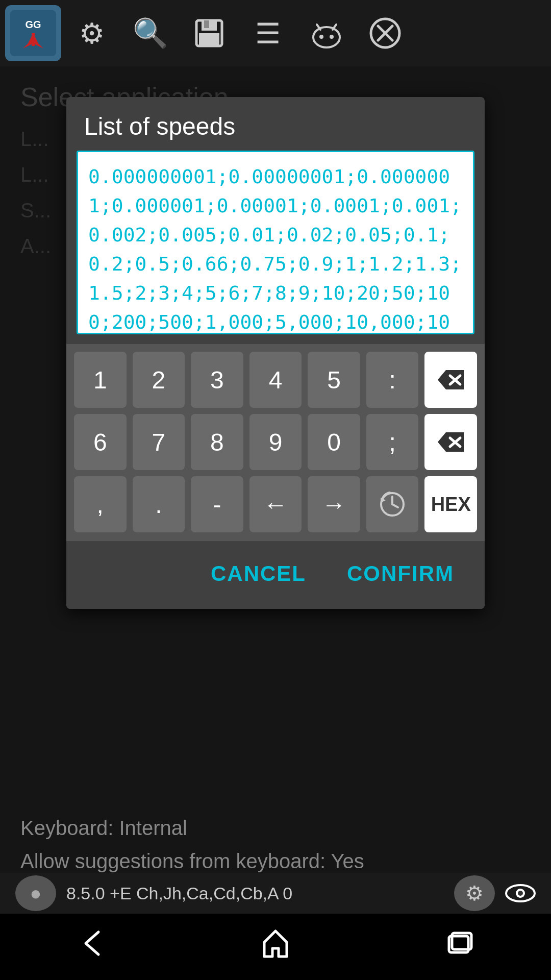  I want to click on key-6: 6, so click(100, 442).